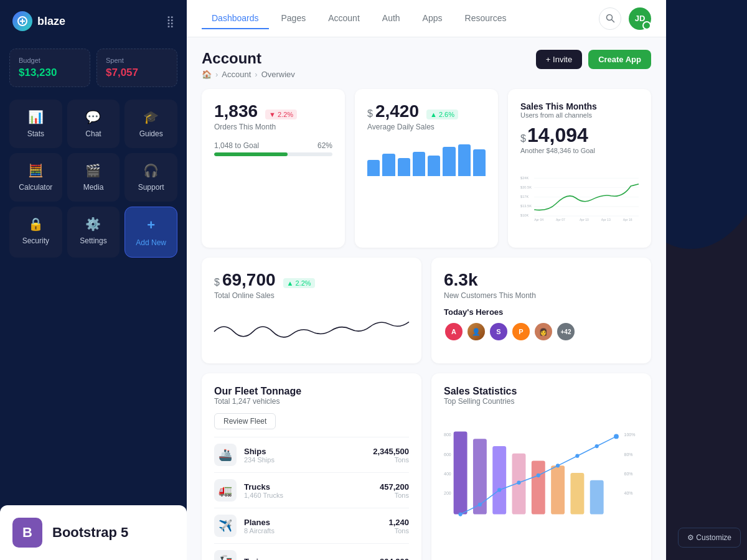 The height and width of the screenshot is (560, 747). Describe the element at coordinates (36, 117) in the screenshot. I see `stats-icon: 📊` at that location.